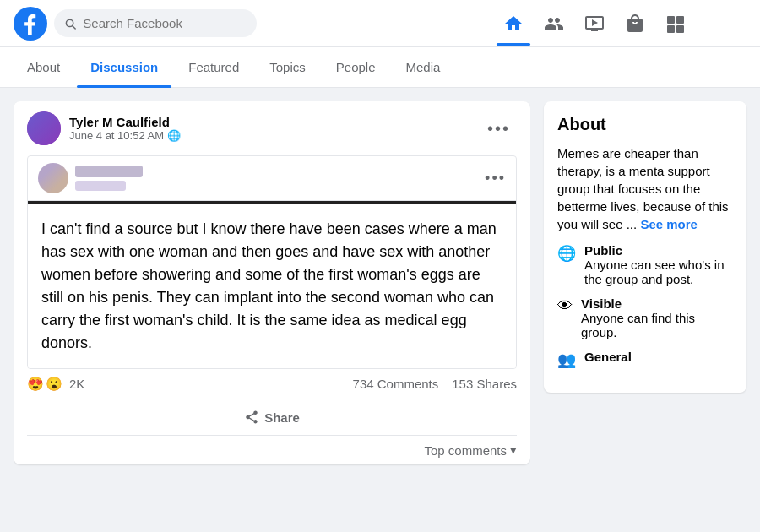 The width and height of the screenshot is (760, 532). Describe the element at coordinates (676, 24) in the screenshot. I see `menu-icon-btn` at that location.